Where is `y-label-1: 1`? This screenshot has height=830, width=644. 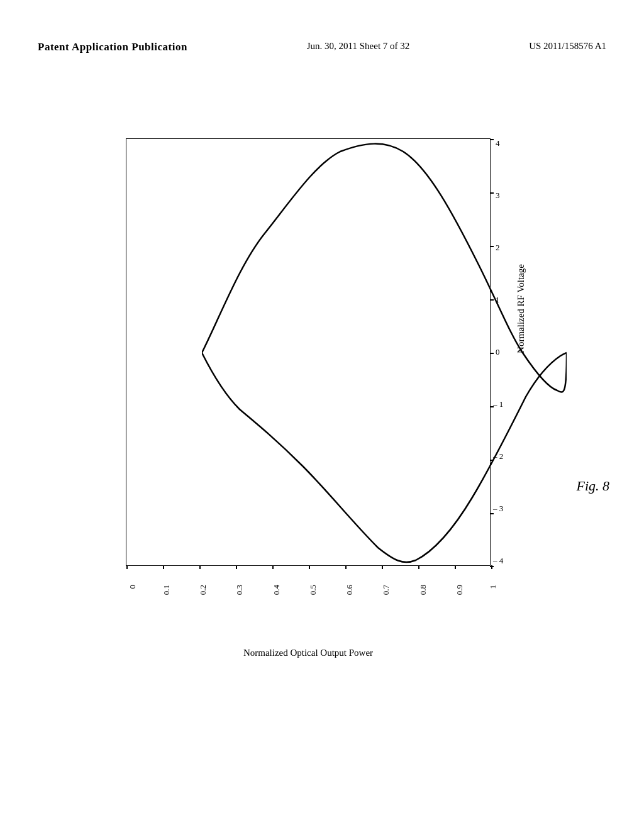
y-label-1: 1 is located at coordinates (494, 587).